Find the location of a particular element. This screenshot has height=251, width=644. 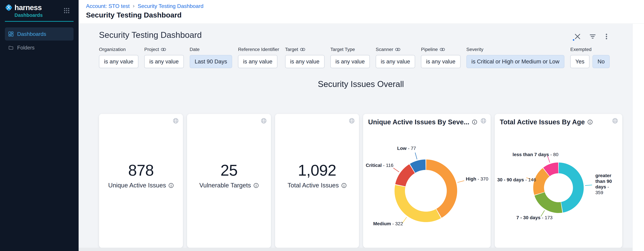

bottom-strip is located at coordinates (356, 249).